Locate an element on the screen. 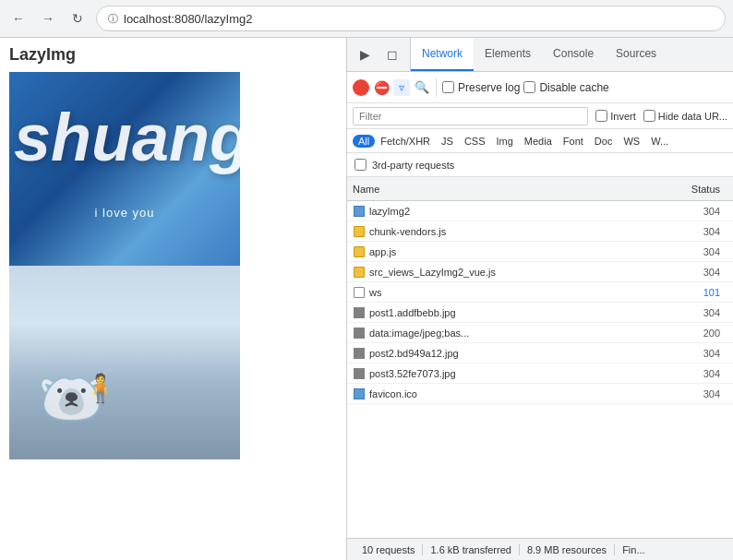 Image resolution: width=733 pixels, height=560 pixels. doc-file-icon is located at coordinates (359, 211).